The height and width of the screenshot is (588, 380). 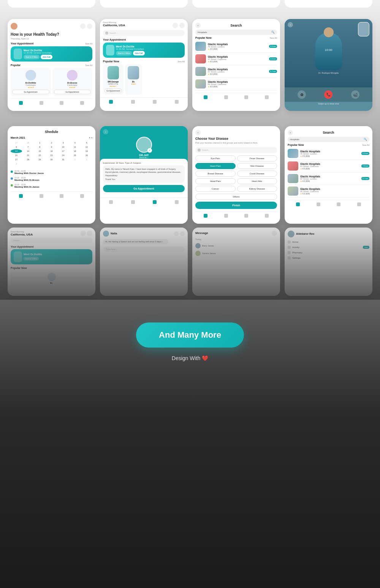 I want to click on video-back-btn: ‹, so click(x=290, y=25).